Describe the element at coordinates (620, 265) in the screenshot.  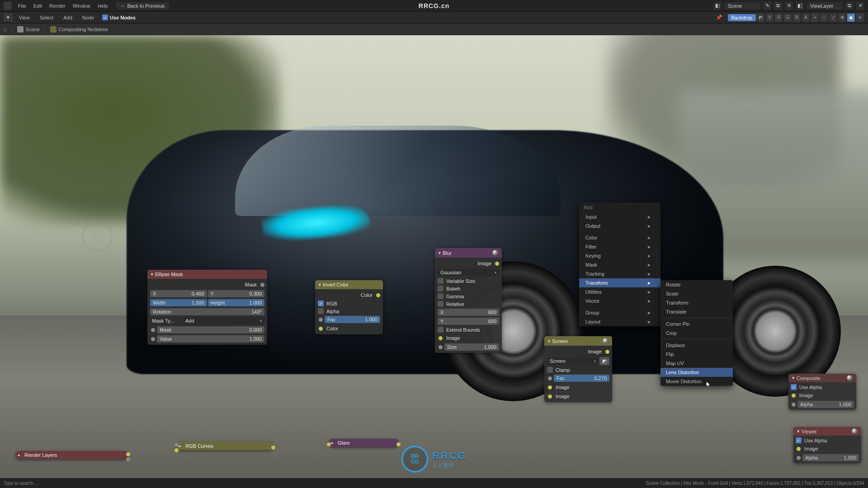
I see `add-mask: Mask▶` at that location.